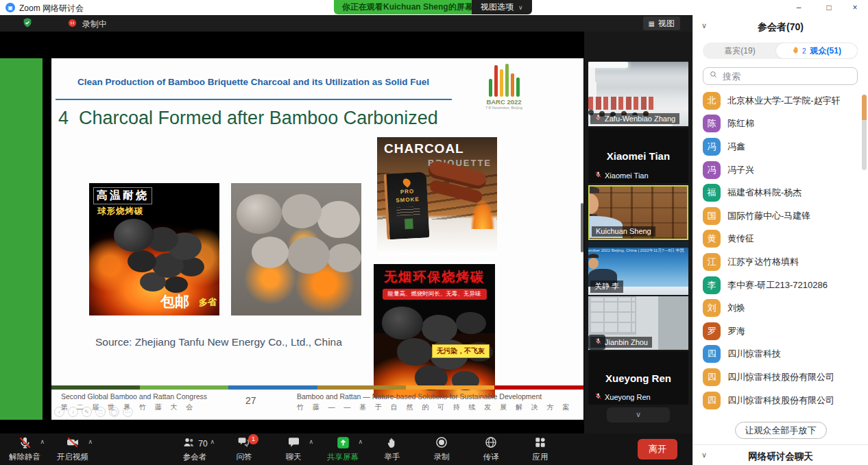 This screenshot has height=465, width=868. What do you see at coordinates (504, 102) in the screenshot?
I see `logo-name: BARC 2022` at bounding box center [504, 102].